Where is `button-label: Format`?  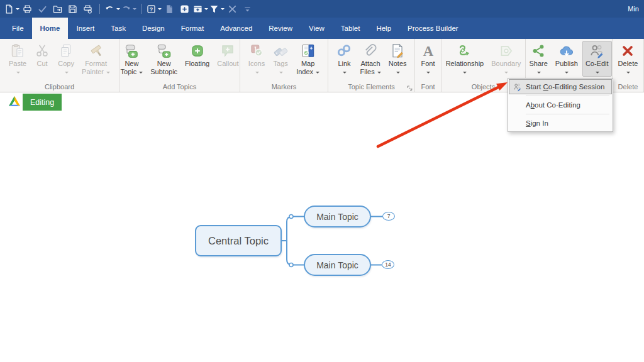
button-label: Format is located at coordinates (96, 64).